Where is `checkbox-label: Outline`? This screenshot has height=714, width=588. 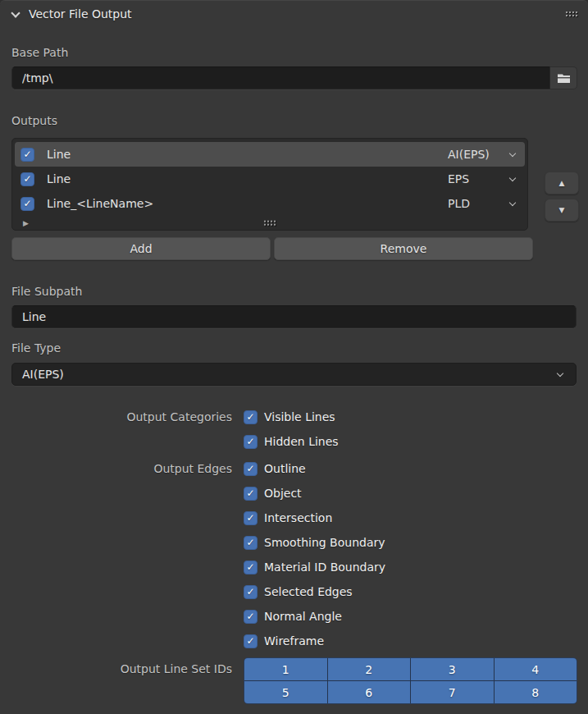
checkbox-label: Outline is located at coordinates (285, 469).